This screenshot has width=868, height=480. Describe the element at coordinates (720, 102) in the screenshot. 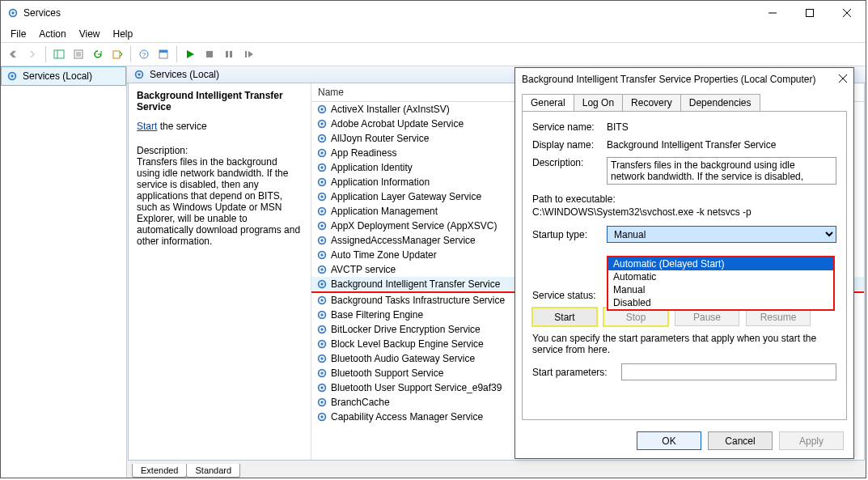

I see `tab-dependencies: Dependencies` at that location.